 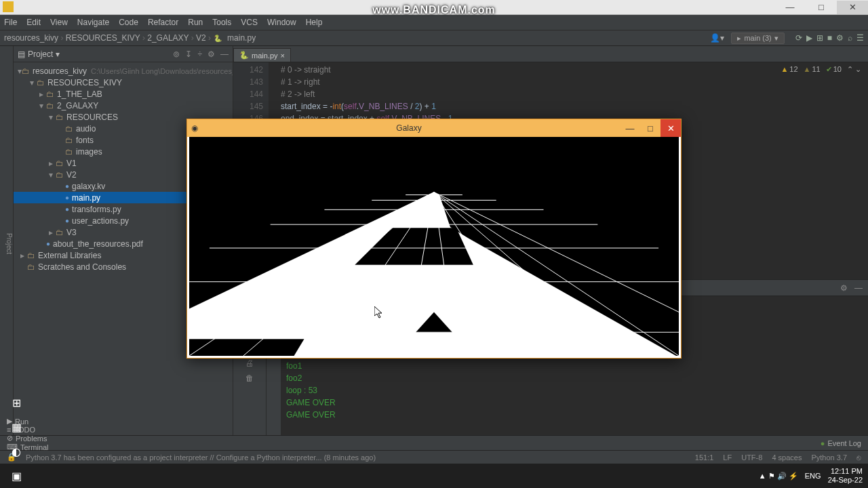 What do you see at coordinates (630, 128) in the screenshot?
I see `galaxy-min-button: —` at bounding box center [630, 128].